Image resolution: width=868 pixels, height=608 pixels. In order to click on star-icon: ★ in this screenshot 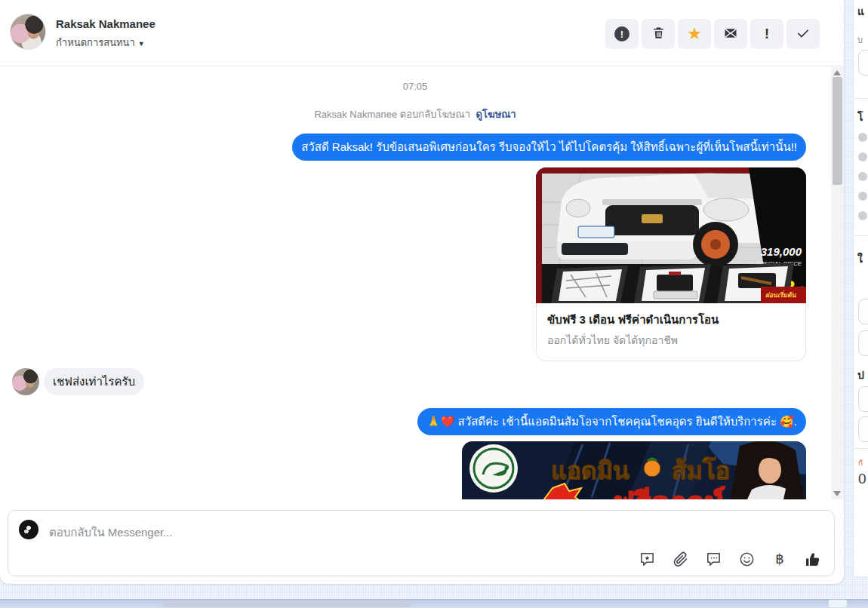, I will do `click(694, 34)`.